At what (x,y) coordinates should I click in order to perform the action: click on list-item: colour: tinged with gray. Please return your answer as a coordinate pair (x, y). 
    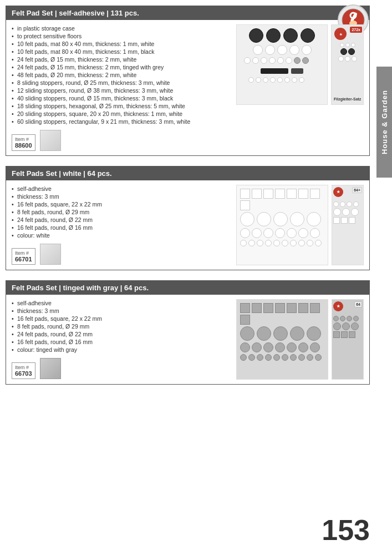
    Looking at the image, I should click on (121, 350).